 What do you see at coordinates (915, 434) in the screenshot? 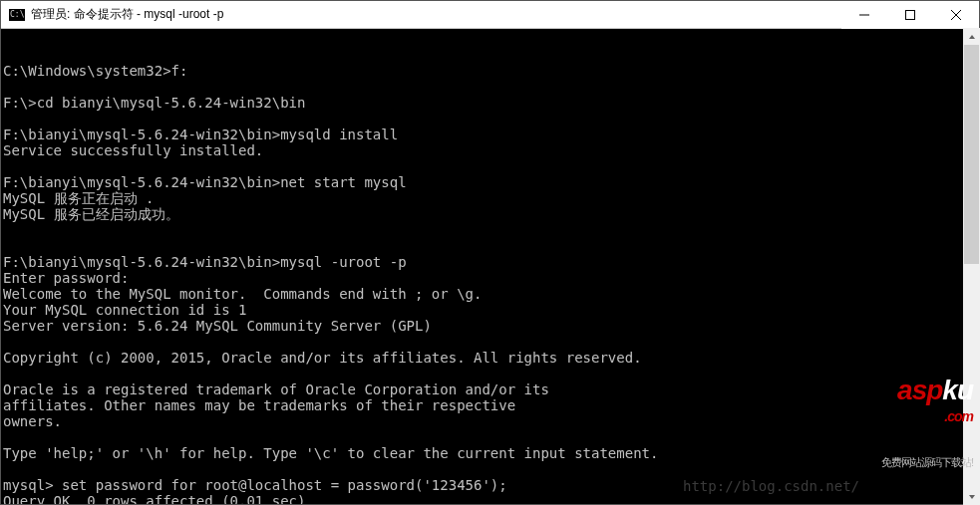
I see `watermark-logo: aspku .com 免费网站源码下载站!` at bounding box center [915, 434].